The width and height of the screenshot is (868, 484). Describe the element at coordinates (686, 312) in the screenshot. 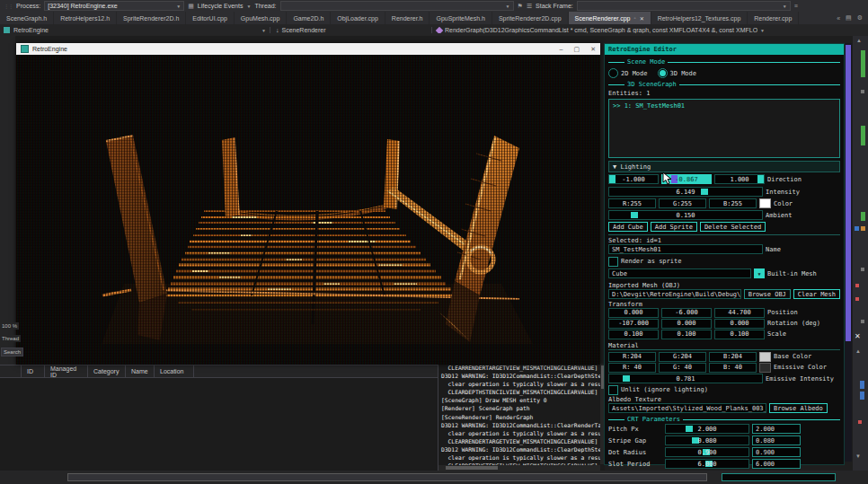

I see `position-y-field: -6.000` at that location.